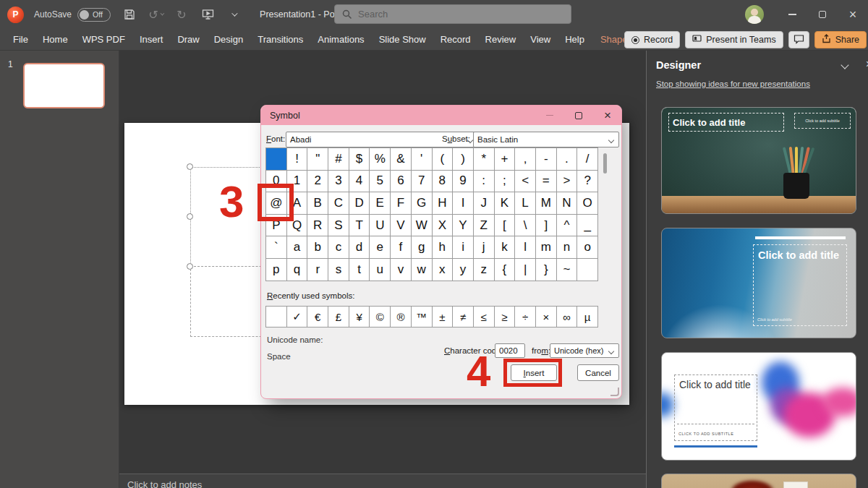 This screenshot has width=868, height=488. I want to click on symbol-cell: z, so click(485, 270).